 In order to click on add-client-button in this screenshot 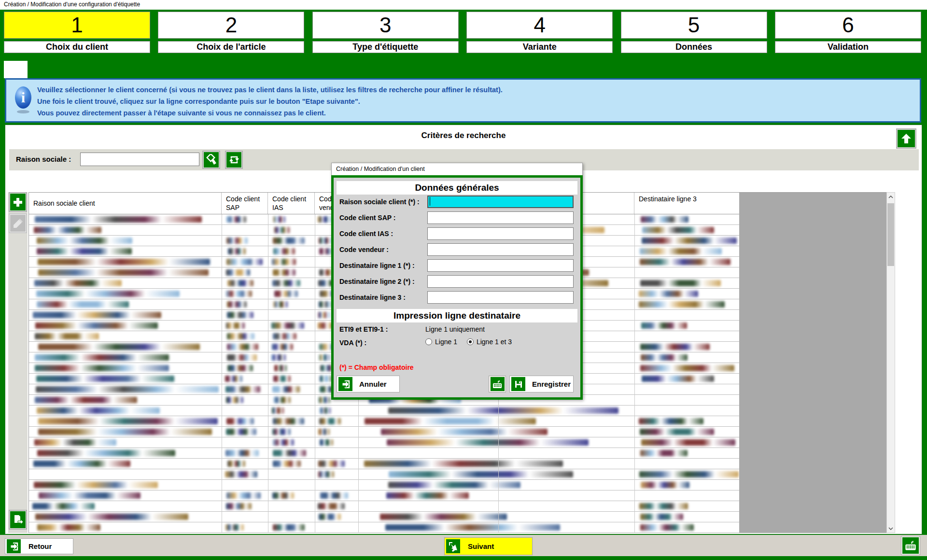, I will do `click(18, 202)`.